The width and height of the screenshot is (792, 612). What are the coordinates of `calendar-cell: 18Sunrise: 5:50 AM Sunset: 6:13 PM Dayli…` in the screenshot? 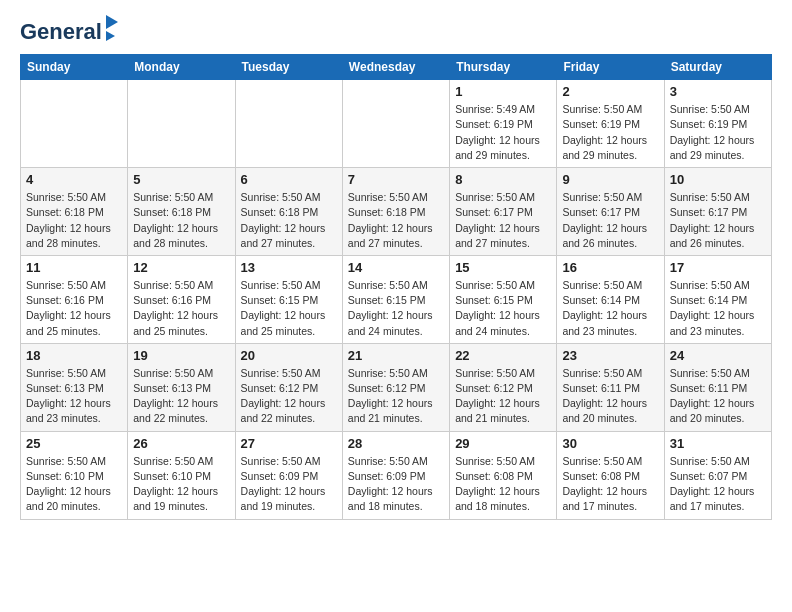 It's located at (74, 387).